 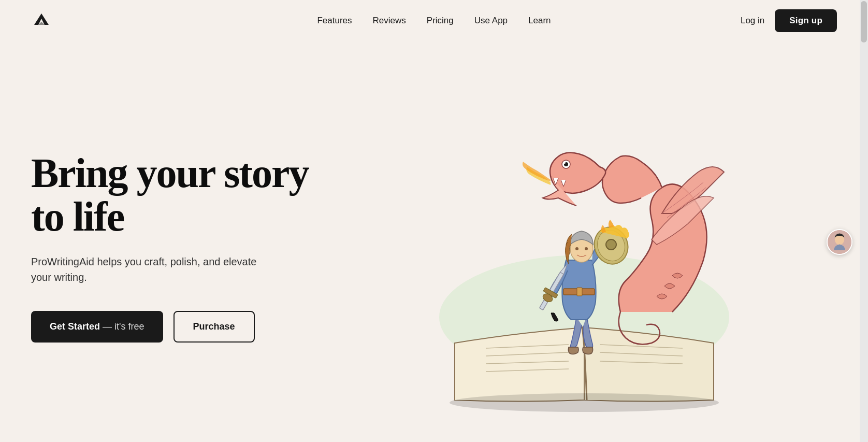 What do you see at coordinates (389, 21) in the screenshot?
I see `nav-link-reviews: Reviews` at bounding box center [389, 21].